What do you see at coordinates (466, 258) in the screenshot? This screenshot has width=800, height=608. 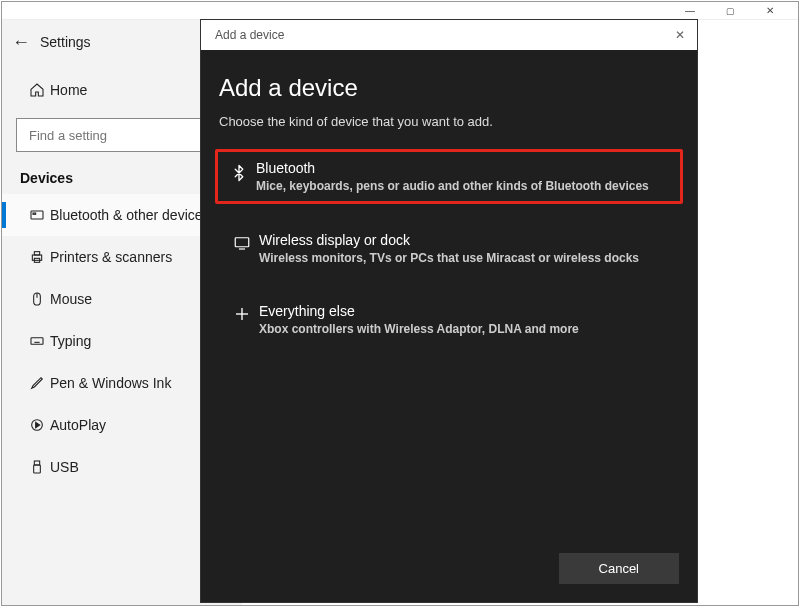 I see `option-description: Wireless monitors, TVs or PCs that use M…` at bounding box center [466, 258].